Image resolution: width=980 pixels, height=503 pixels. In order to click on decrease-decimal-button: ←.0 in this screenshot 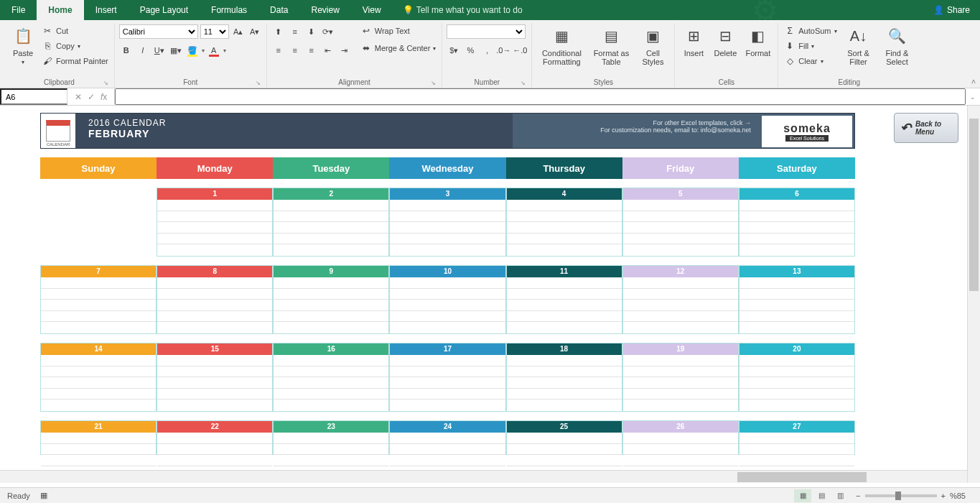, I will do `click(520, 50)`.